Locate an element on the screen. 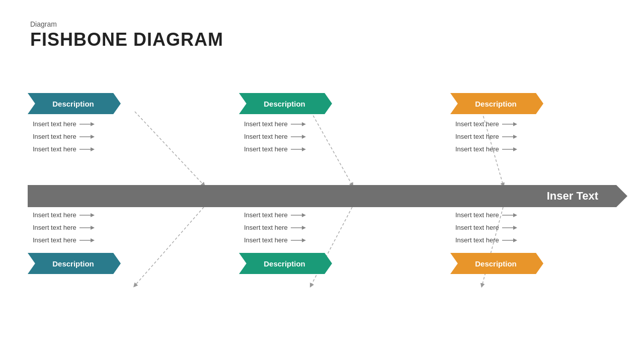 The width and height of the screenshot is (644, 362). bot-mid-label: Description is located at coordinates (286, 263).